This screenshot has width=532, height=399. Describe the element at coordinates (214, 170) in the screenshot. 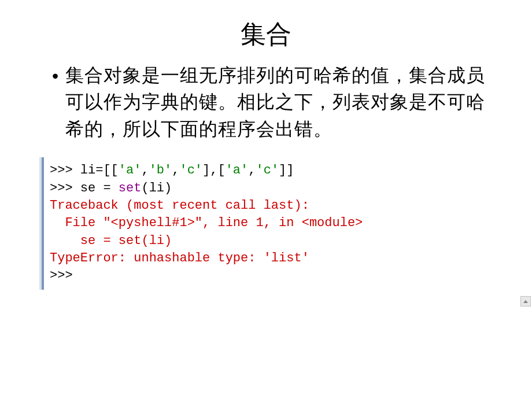

I see `code-text: ],[` at that location.